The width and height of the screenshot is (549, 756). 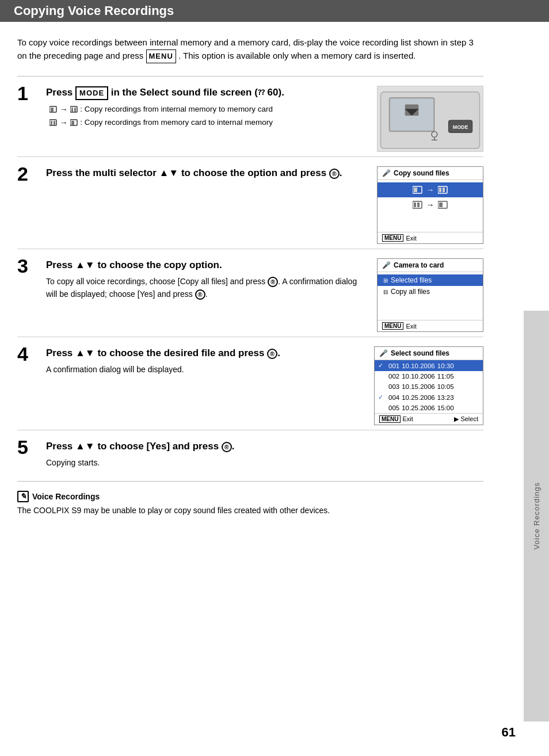 What do you see at coordinates (250, 511) in the screenshot?
I see `note-text: The COOLPIX S9 may be unable to play or …` at bounding box center [250, 511].